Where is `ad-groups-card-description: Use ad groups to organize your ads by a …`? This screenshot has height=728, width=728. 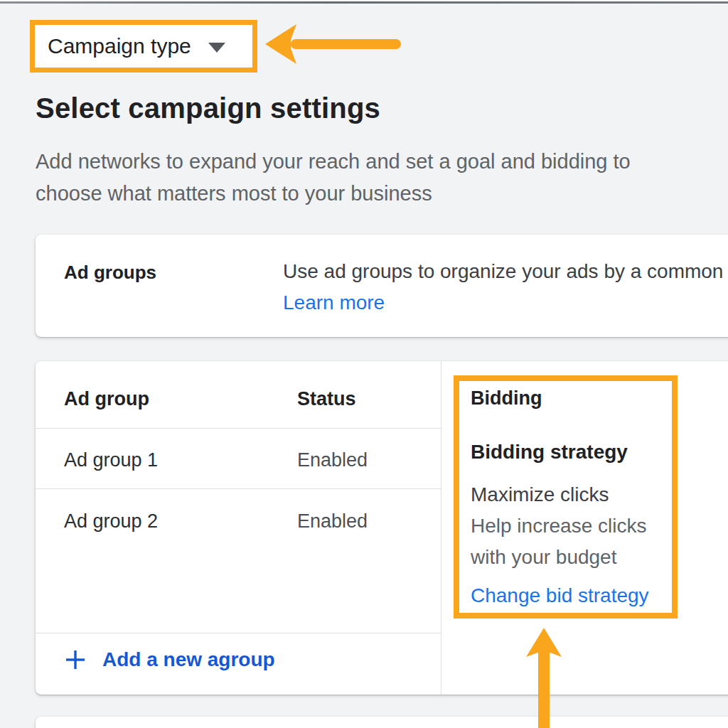 ad-groups-card-description: Use ad groups to organize your ads by a … is located at coordinates (503, 272).